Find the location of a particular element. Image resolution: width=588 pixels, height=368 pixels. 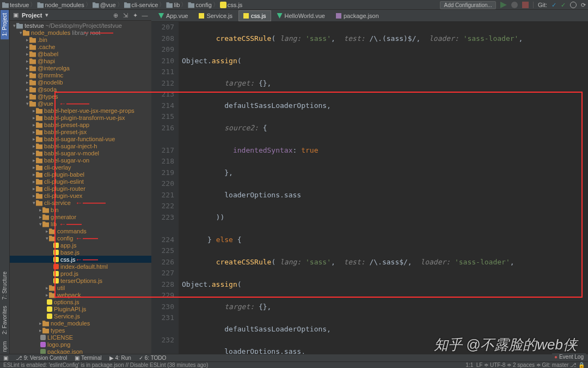

left-toolbar: 1: Project 7: Structure 2: Favorites npm is located at coordinates (5, 182).